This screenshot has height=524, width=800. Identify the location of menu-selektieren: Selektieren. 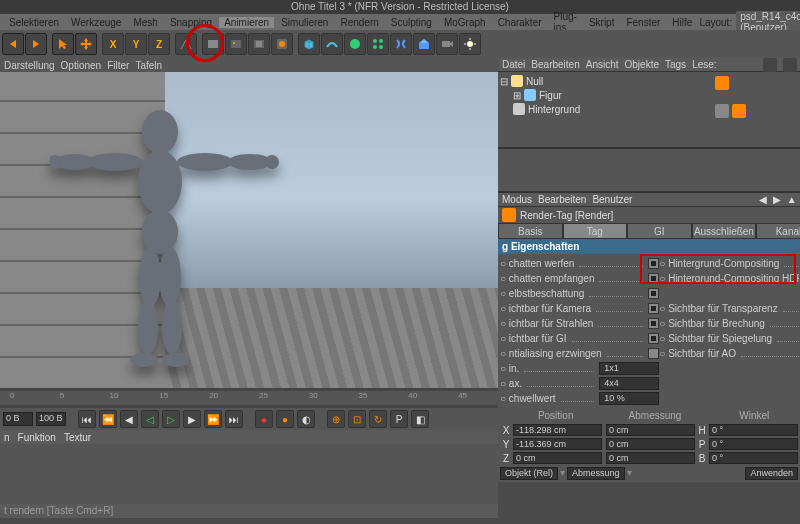
(34, 22).